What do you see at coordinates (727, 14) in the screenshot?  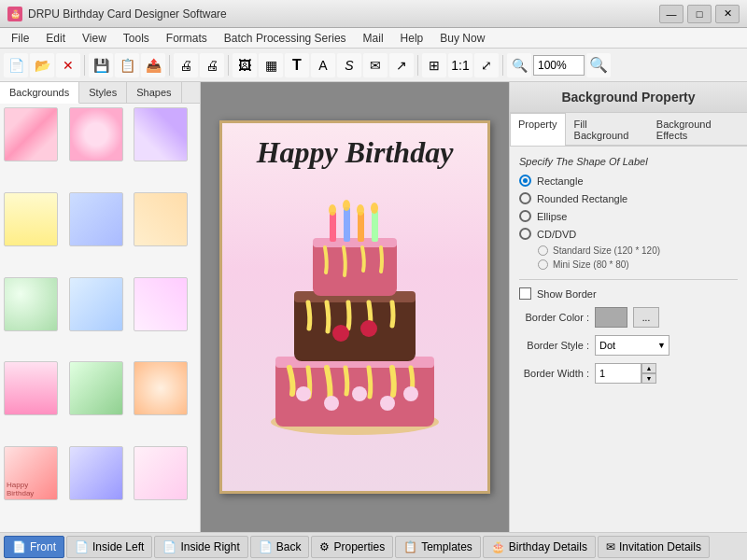 I see `close-button: ✕` at bounding box center [727, 14].